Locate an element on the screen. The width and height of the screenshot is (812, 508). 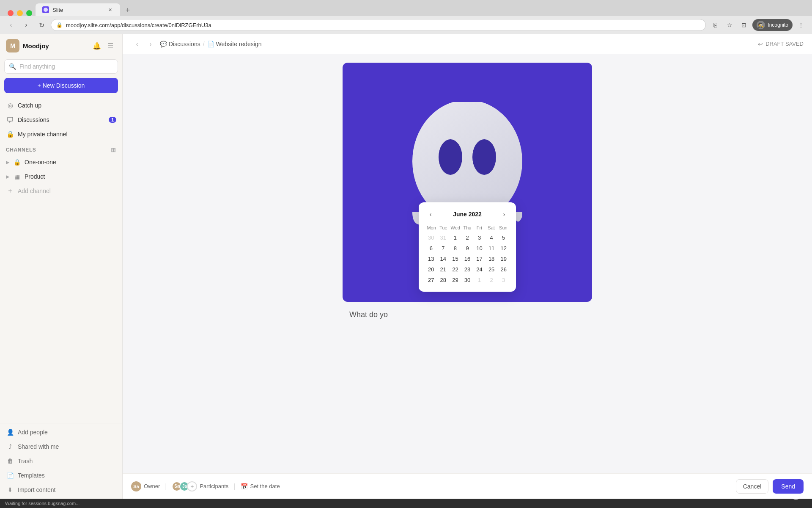
cal-day-1: 1 is located at coordinates (455, 238).